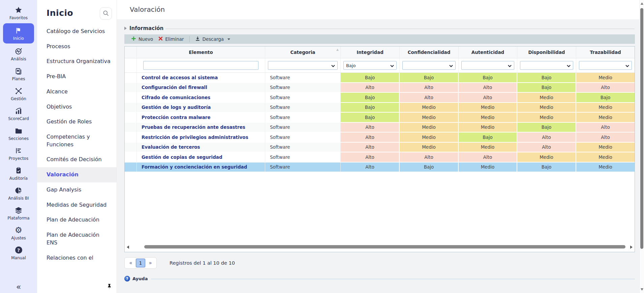 The width and height of the screenshot is (644, 293). What do you see at coordinates (77, 61) in the screenshot?
I see `sidebar-item-estructura-organizativa: Estructura Organizativa` at bounding box center [77, 61].